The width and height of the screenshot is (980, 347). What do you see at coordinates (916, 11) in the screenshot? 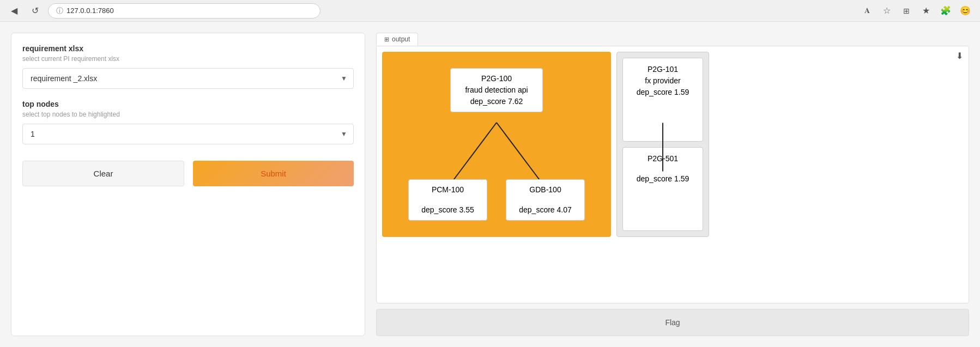
I see `browser-toolbar: 𝐀 ☆ ⊞ ★ 🧩 😊` at bounding box center [916, 11].